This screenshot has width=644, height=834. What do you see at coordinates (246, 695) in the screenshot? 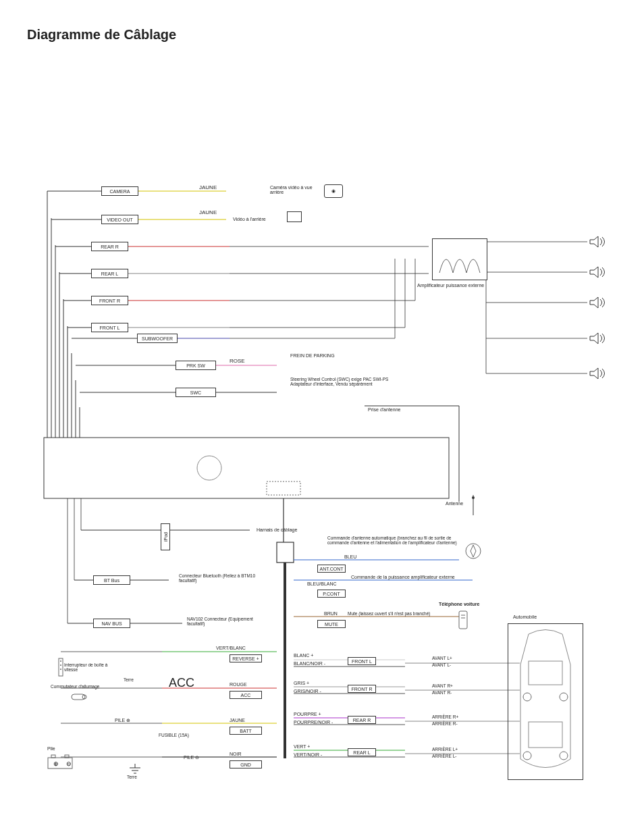
I see `box-acc: ACC` at bounding box center [246, 695].